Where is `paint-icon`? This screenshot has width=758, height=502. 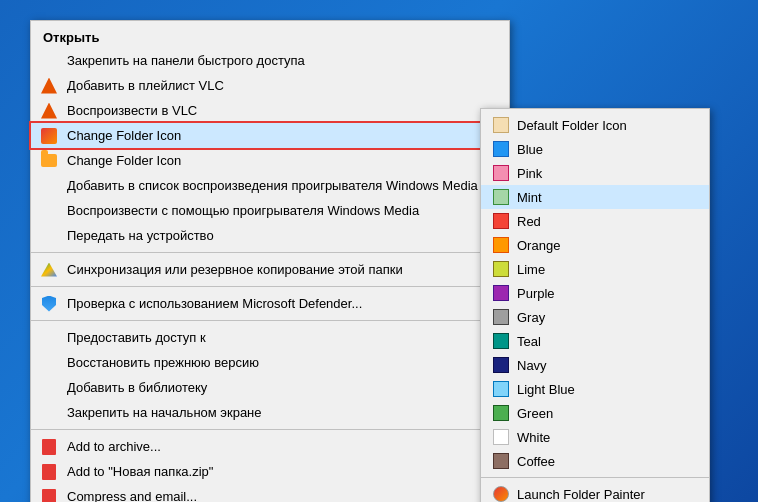 paint-icon is located at coordinates (49, 136).